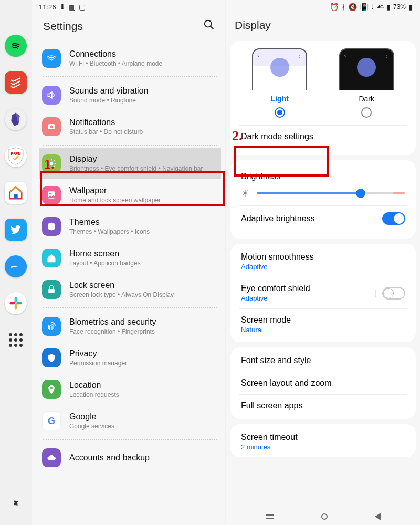 This screenshot has width=420, height=525. I want to click on radio-light, so click(280, 112).